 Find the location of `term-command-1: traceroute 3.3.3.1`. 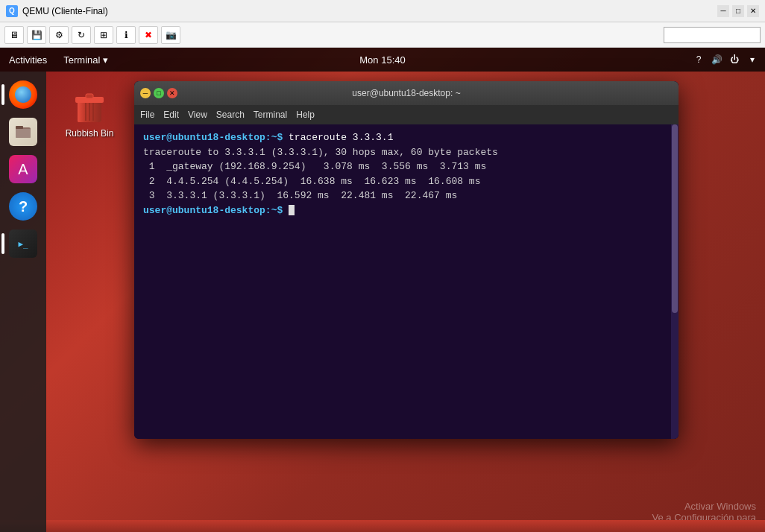

term-command-1: traceroute 3.3.3.1 is located at coordinates (338, 137).